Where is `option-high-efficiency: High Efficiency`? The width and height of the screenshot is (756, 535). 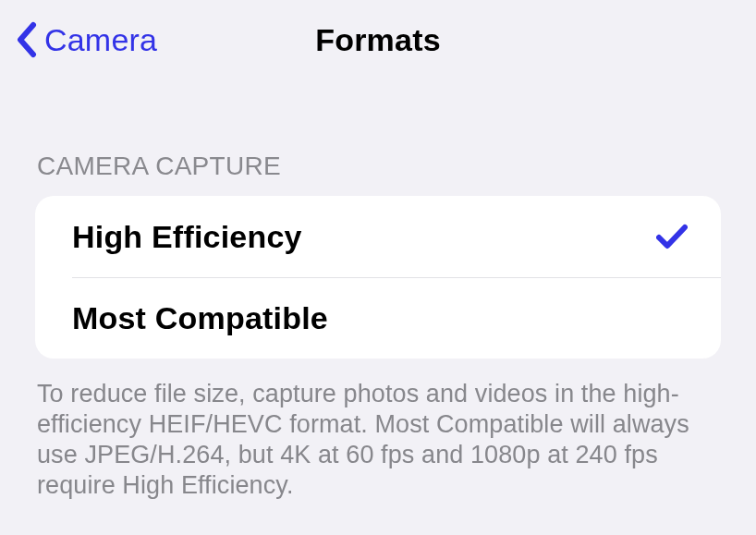 option-high-efficiency: High Efficiency is located at coordinates (378, 237).